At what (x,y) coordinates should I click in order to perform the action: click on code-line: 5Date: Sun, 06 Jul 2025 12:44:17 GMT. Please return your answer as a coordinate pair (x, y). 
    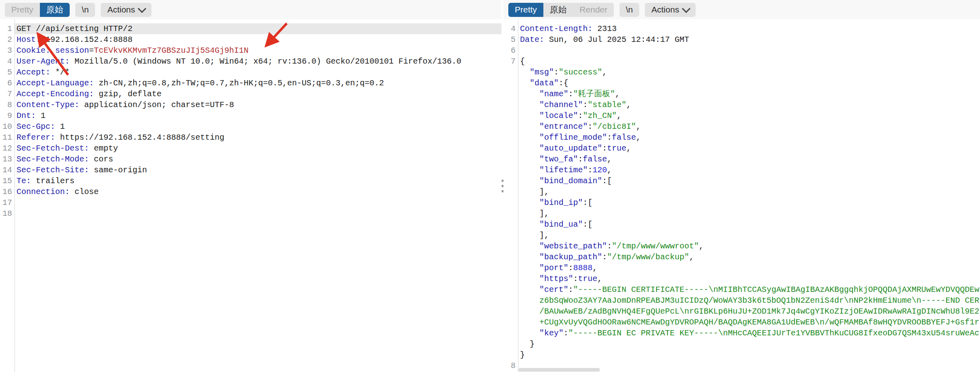
    Looking at the image, I should click on (742, 39).